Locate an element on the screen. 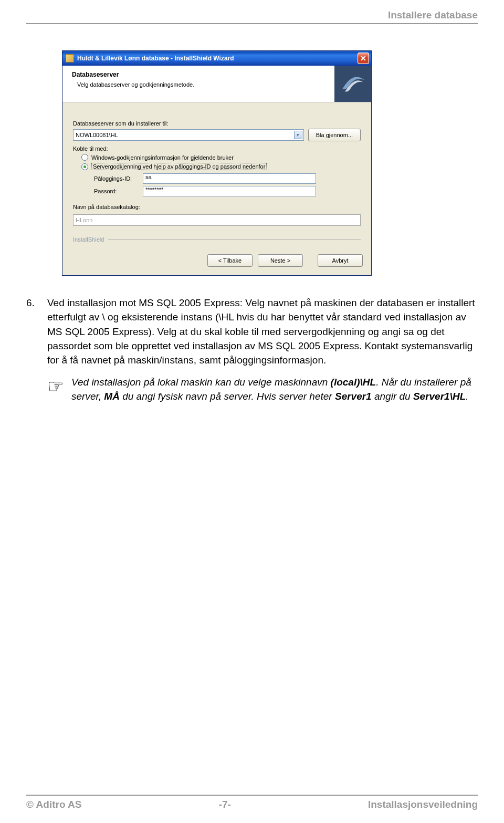 This screenshot has width=504, height=823. installshield-brand-row: InstallShield is located at coordinates (217, 239).